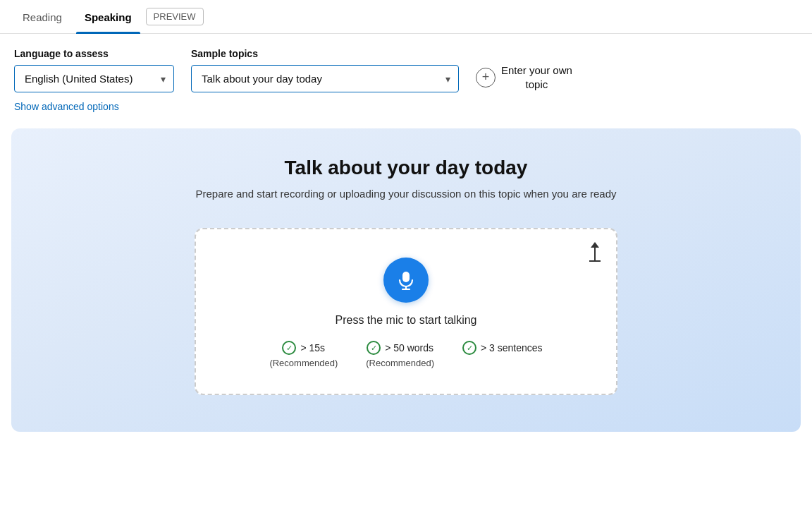 The image size is (812, 508). I want to click on tab-bar: Reading Speaking PREVIEW, so click(406, 17).